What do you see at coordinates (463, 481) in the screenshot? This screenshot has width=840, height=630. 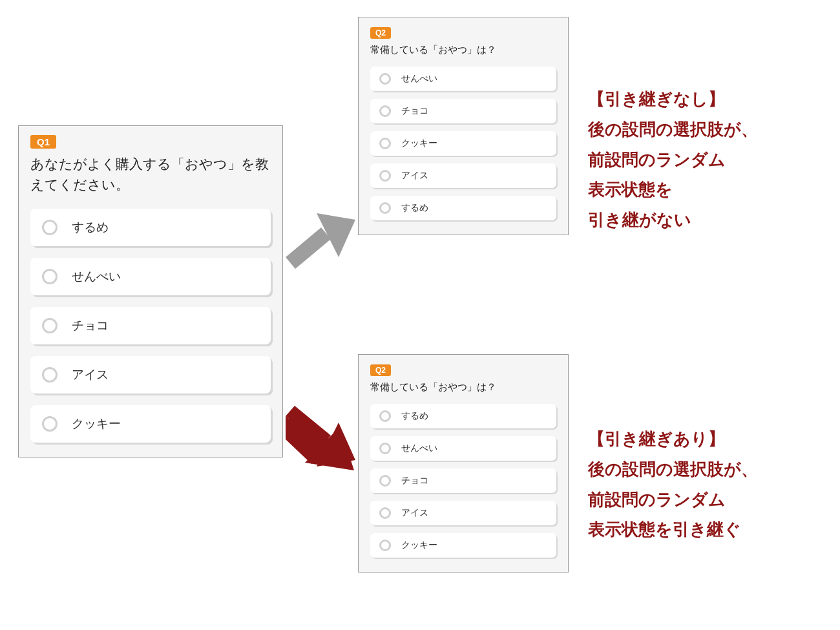 I see `q2-yes-option-list: するめ せんべい チョコ アイス クッキー` at bounding box center [463, 481].